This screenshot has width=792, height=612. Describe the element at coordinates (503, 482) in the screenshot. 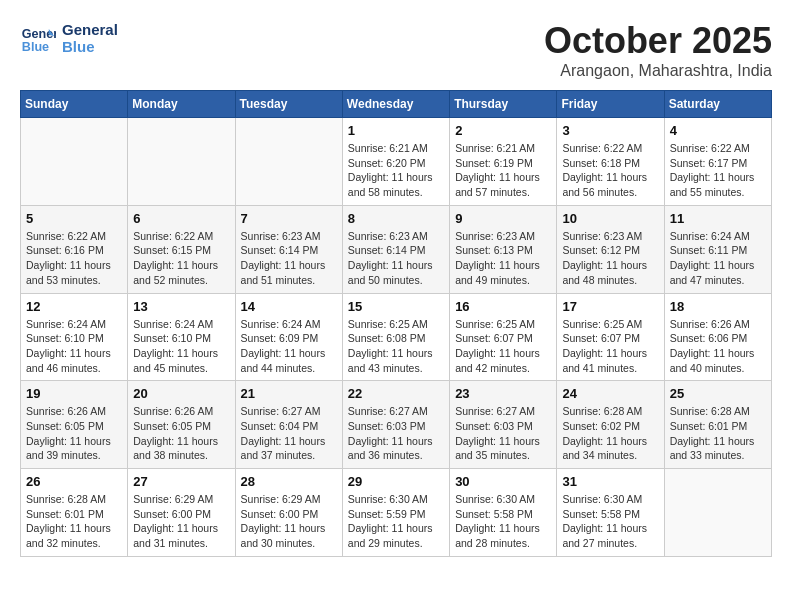

I see `day-number: 30` at that location.